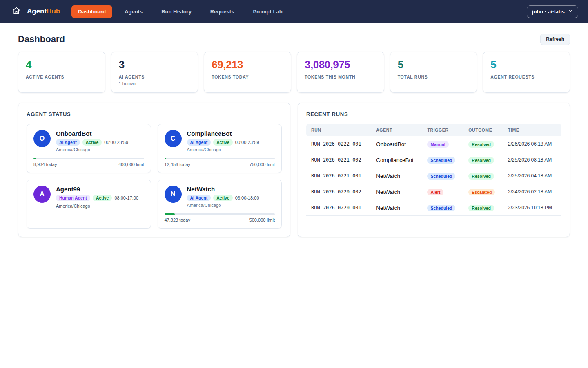 The image size is (588, 368). Describe the element at coordinates (532, 192) in the screenshot. I see `run-time: 2/24/2026 02:18 AM` at that location.